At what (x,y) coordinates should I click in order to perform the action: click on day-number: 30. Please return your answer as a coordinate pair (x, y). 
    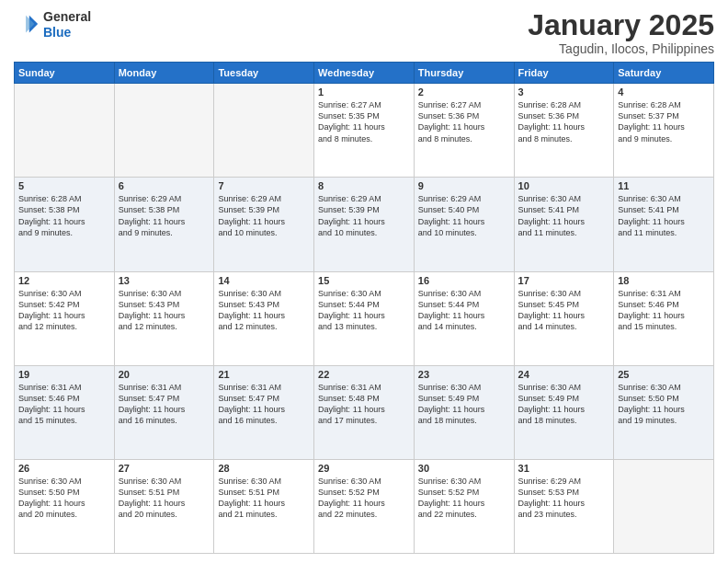
    Looking at the image, I should click on (464, 468).